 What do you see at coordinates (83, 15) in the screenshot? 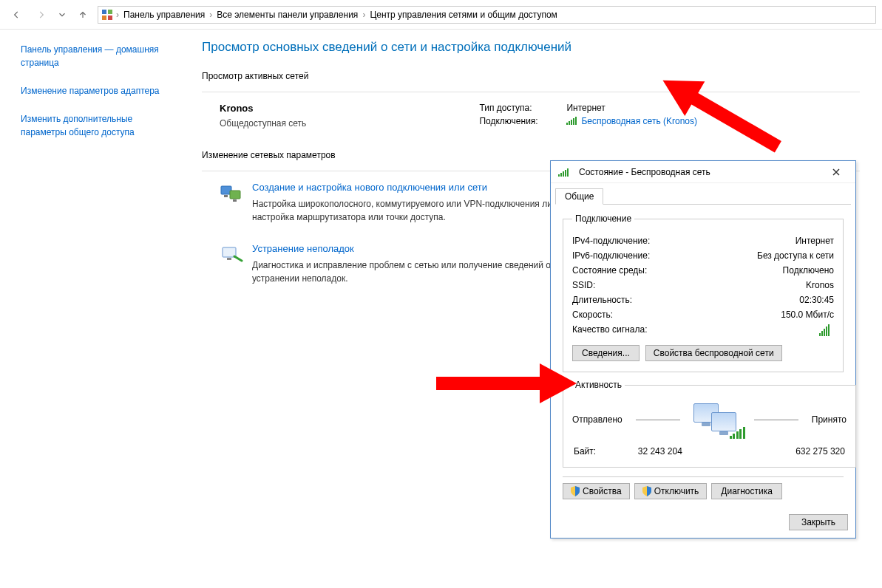
I see `up-button` at bounding box center [83, 15].